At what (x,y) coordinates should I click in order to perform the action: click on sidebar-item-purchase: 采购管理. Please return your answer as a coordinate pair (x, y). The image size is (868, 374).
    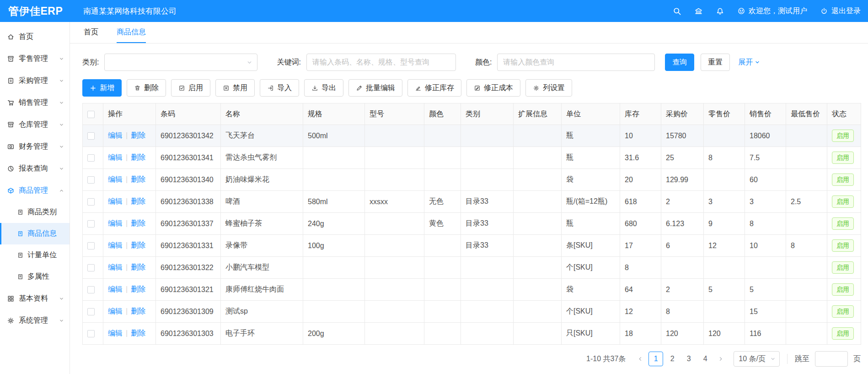
    Looking at the image, I should click on (35, 81).